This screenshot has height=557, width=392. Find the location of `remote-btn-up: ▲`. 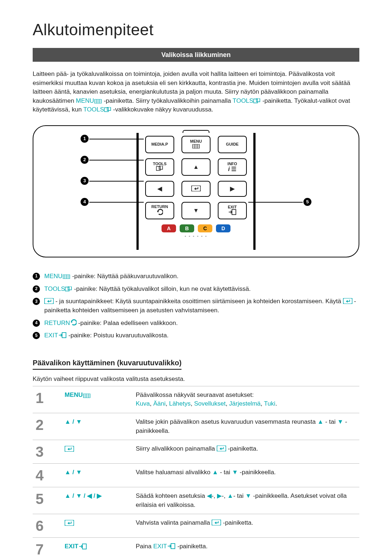

remote-btn-up: ▲ is located at coordinates (196, 167).